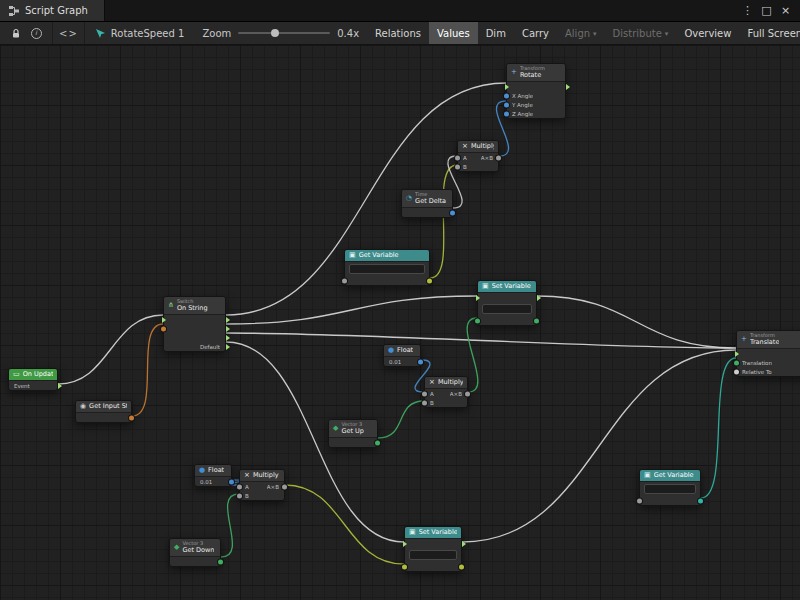  What do you see at coordinates (670, 488) in the screenshot?
I see `graph-node-get-variable-2: ▣Get Variable` at bounding box center [670, 488].